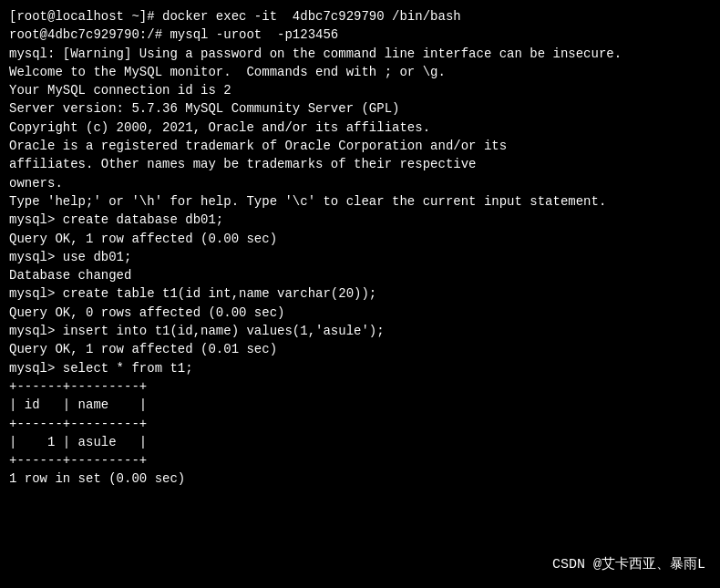 Image resolution: width=720 pixels, height=588 pixels. What do you see at coordinates (360, 146) in the screenshot?
I see `terminal-line: Oracle is a registered trademark of Orac…` at bounding box center [360, 146].